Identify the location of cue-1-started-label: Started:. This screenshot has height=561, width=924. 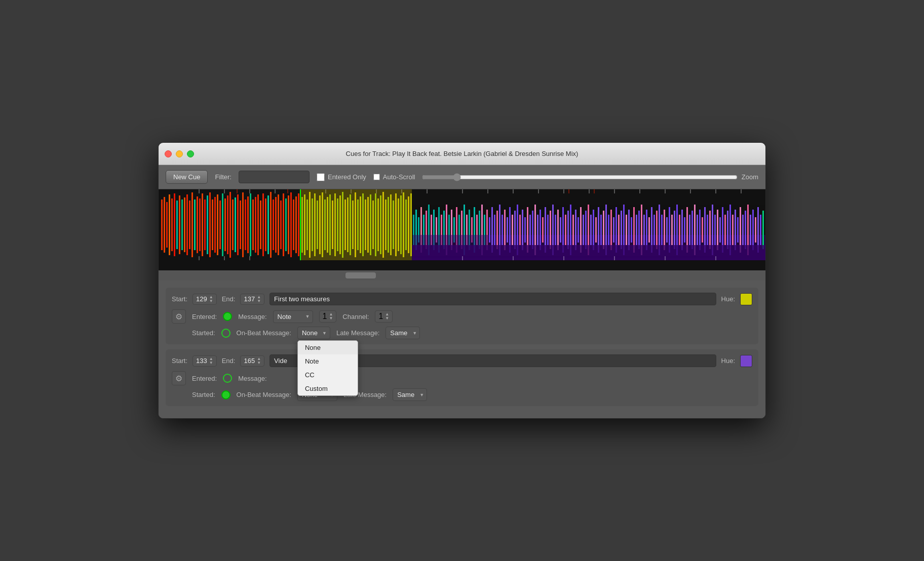
(204, 333).